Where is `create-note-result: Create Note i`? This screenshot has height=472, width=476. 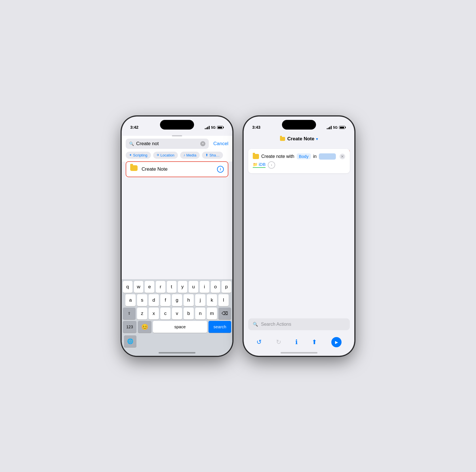
create-note-result: Create Note i is located at coordinates (177, 169).